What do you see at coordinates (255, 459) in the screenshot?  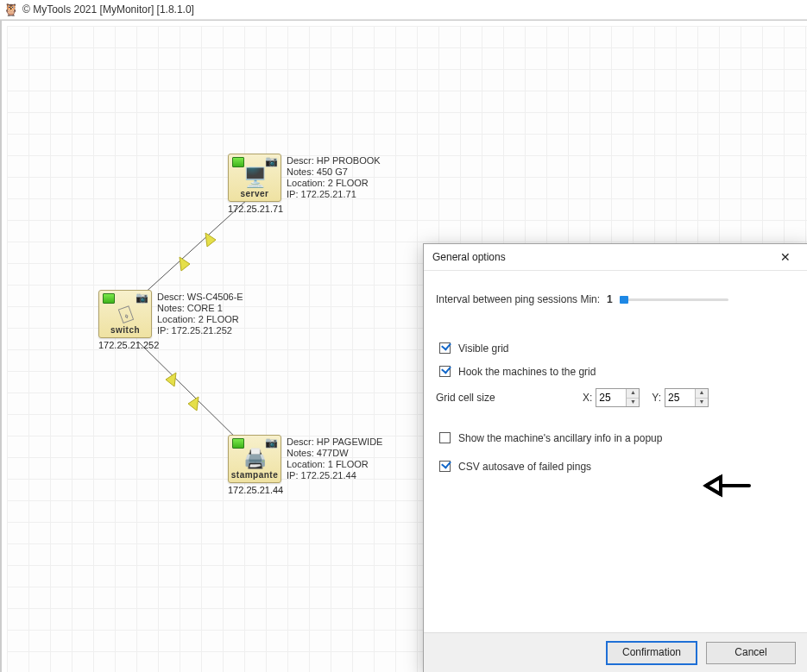 I see `node-printer-icon: 📷 🖨️ stampante` at bounding box center [255, 459].